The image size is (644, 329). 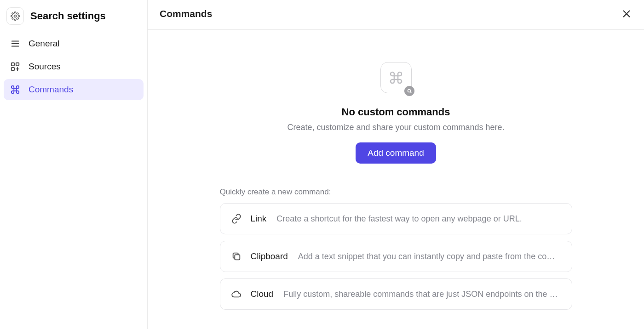 What do you see at coordinates (15, 16) in the screenshot?
I see `settings-gear-button` at bounding box center [15, 16].